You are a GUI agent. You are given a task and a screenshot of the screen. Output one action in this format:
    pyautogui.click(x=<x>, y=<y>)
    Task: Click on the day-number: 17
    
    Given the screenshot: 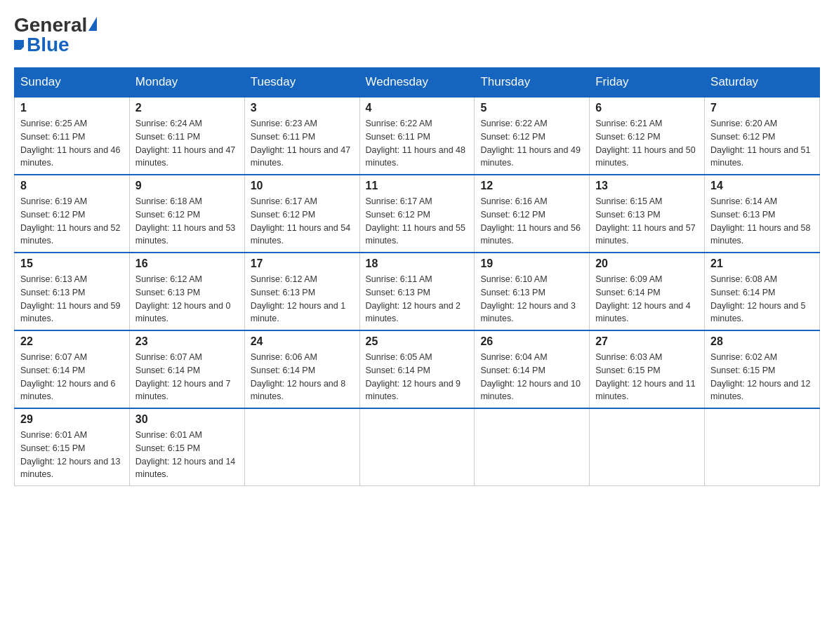 What is the action you would take?
    pyautogui.click(x=302, y=264)
    